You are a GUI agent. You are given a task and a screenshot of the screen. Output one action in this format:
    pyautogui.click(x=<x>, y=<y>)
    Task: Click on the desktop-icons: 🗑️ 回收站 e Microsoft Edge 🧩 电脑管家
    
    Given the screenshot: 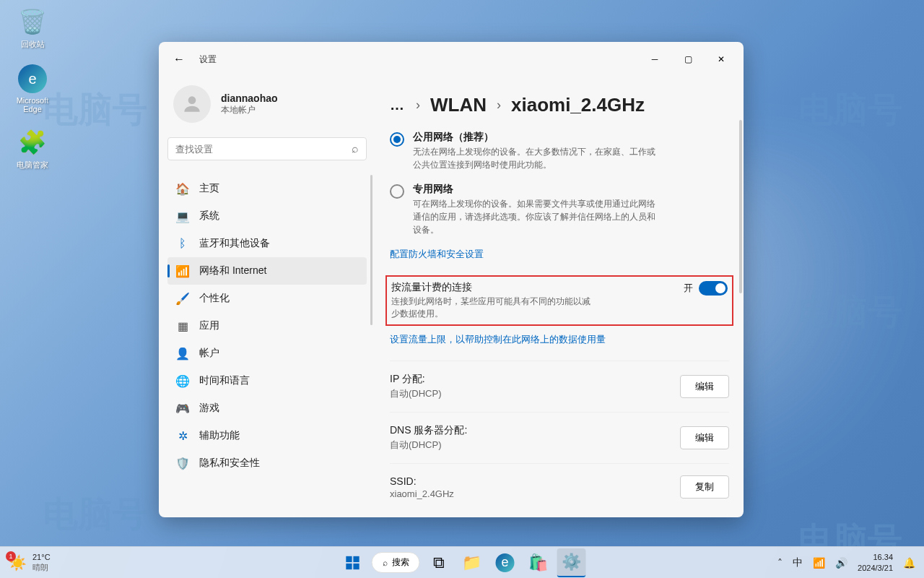 What is the action you would take?
    pyautogui.click(x=32, y=89)
    